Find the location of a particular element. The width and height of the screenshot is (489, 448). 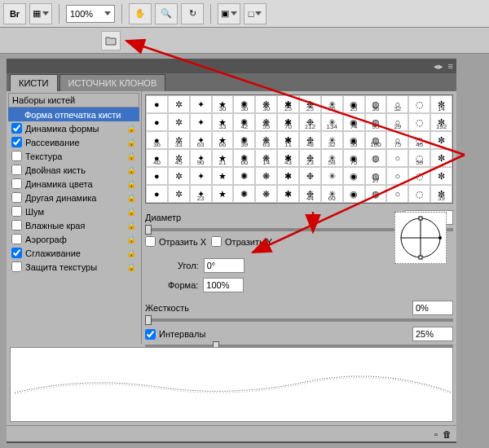

tab-brushes: КИСТИ is located at coordinates (34, 83).